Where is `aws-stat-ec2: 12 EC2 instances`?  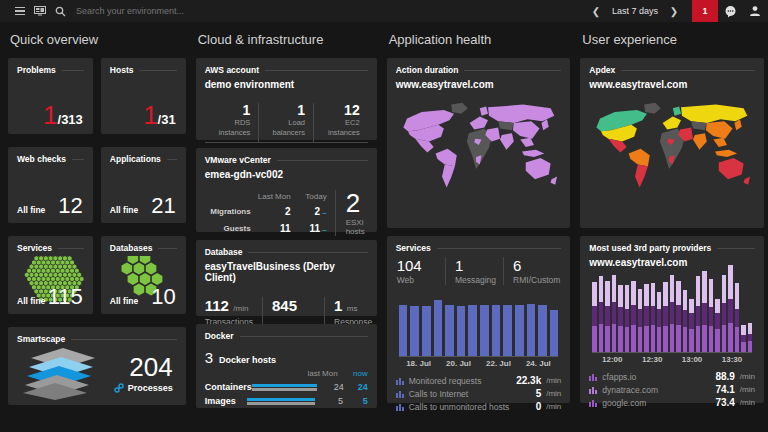
aws-stat-ec2: 12 EC2 instances is located at coordinates (340, 123).